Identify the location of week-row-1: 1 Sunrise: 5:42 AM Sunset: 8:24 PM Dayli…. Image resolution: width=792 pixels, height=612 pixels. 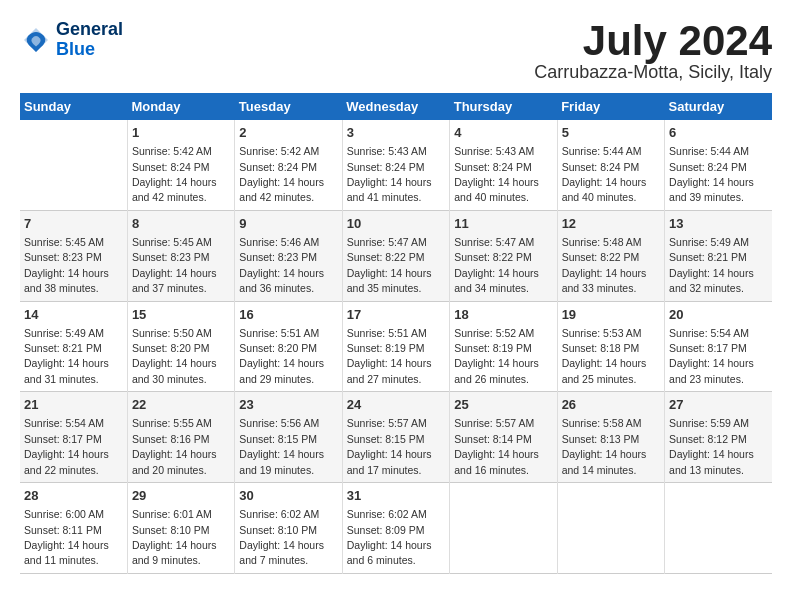
(396, 165).